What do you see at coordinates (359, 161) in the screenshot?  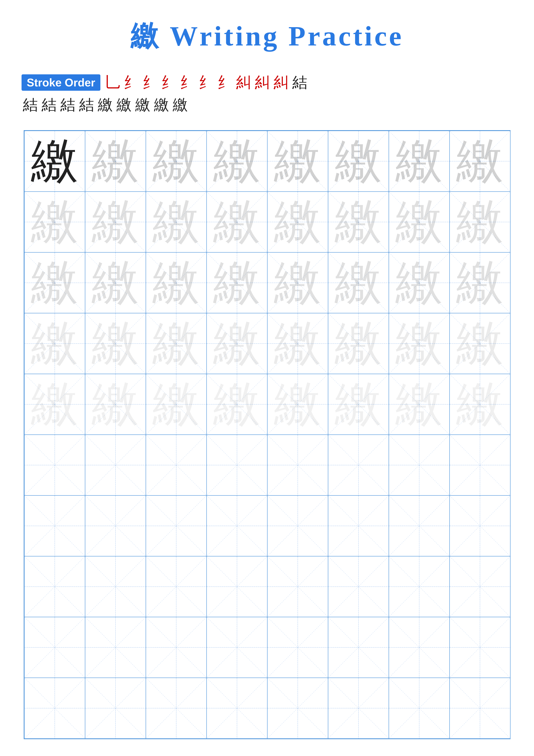 I see `grid-cell-1-6: 繳` at bounding box center [359, 161].